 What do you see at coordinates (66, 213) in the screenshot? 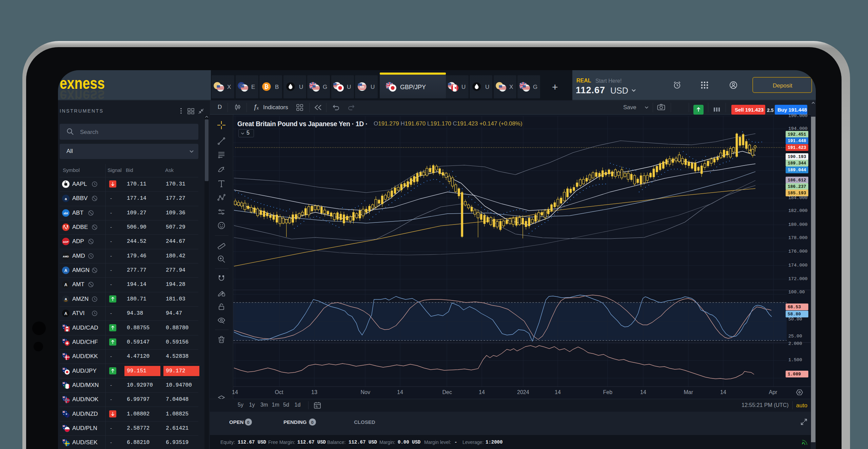
I see `svg-text: abt` at bounding box center [66, 213].